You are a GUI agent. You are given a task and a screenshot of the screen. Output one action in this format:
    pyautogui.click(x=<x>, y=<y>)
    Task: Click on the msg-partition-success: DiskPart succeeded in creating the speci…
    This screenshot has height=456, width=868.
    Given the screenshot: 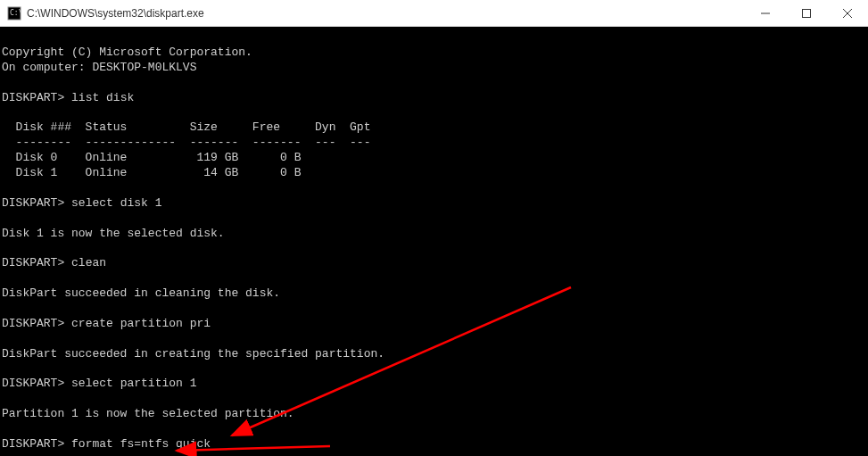 What is the action you would take?
    pyautogui.click(x=193, y=353)
    